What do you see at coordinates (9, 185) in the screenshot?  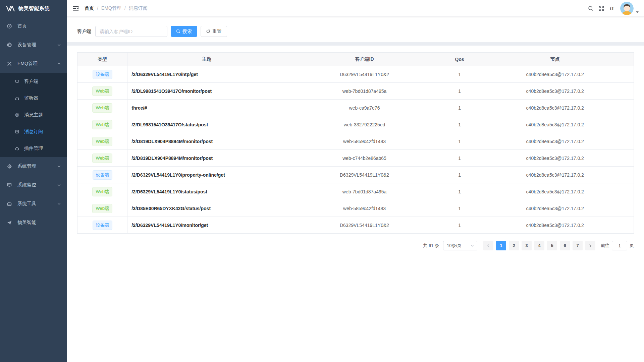 I see `monitor-chart-icon` at bounding box center [9, 185].